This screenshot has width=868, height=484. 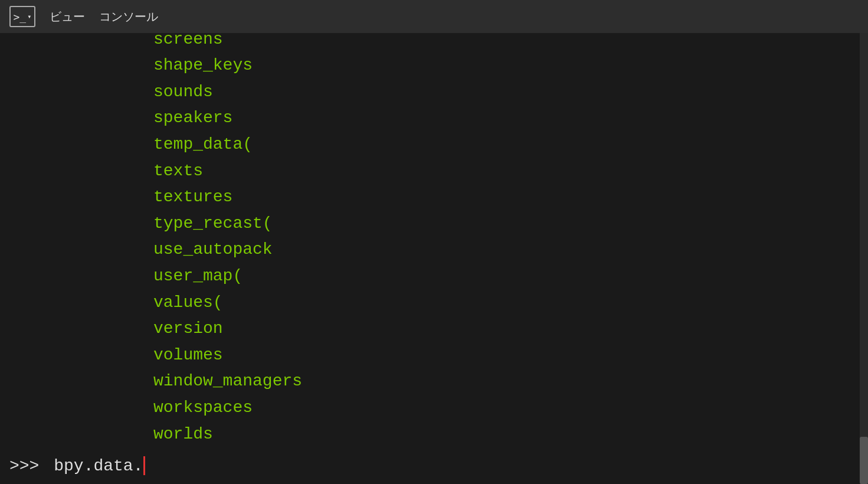 What do you see at coordinates (434, 303) in the screenshot?
I see `list-item: values(` at bounding box center [434, 303].